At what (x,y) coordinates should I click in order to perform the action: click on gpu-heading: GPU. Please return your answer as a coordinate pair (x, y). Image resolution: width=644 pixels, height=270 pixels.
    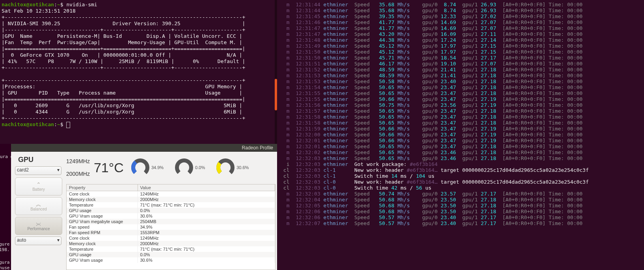
    Looking at the image, I should click on (41, 160).